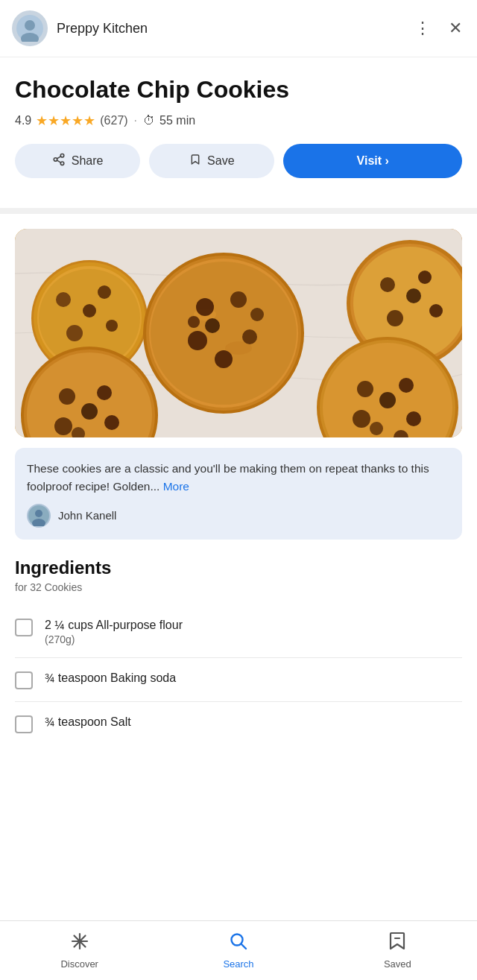 The height and width of the screenshot is (980, 477). I want to click on more-link: More, so click(176, 486).